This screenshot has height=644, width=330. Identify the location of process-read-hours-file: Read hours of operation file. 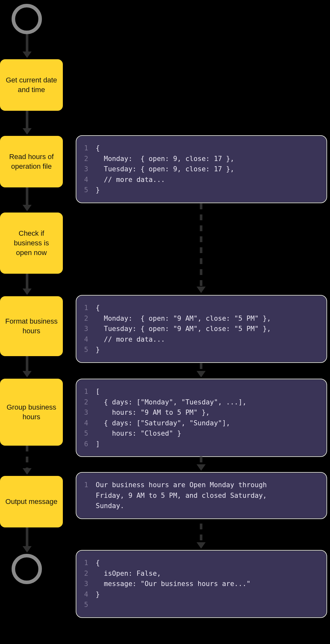
(32, 162).